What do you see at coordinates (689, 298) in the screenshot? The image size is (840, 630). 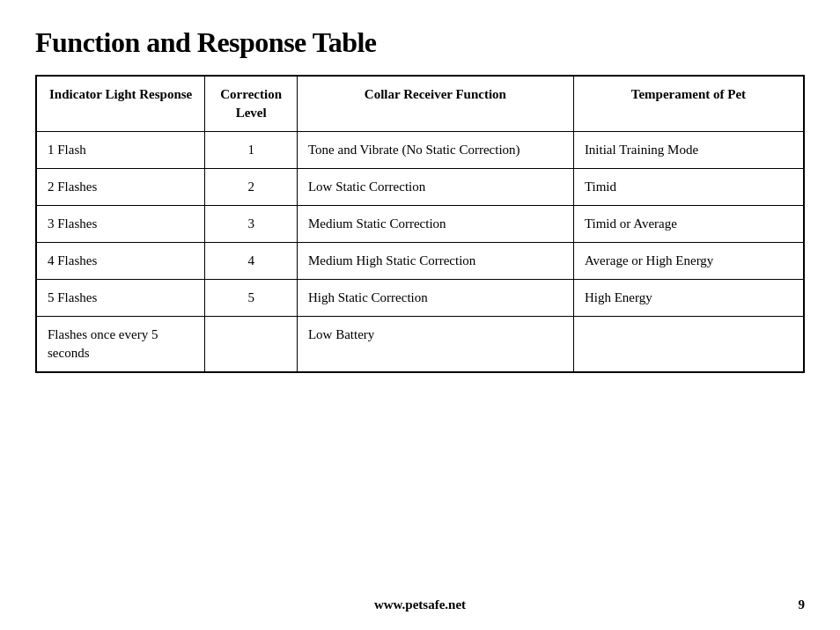 I see `cell-temperament-4: High Energy` at bounding box center [689, 298].